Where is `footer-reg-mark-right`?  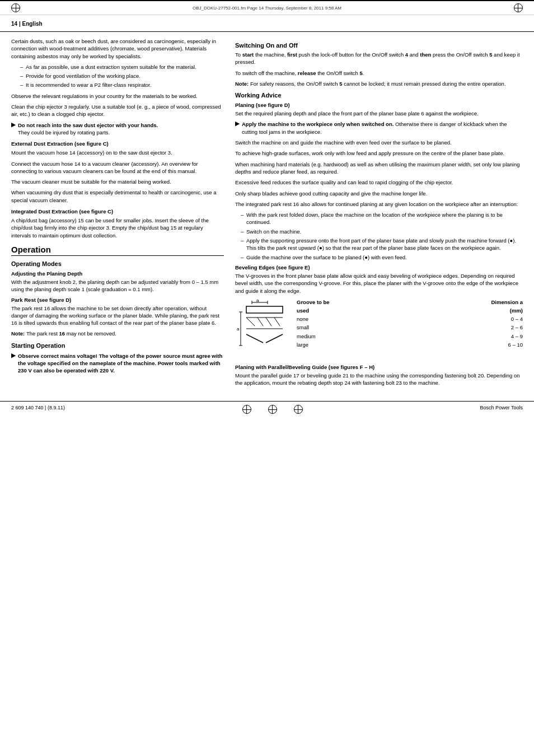
footer-reg-mark-right is located at coordinates (298, 409).